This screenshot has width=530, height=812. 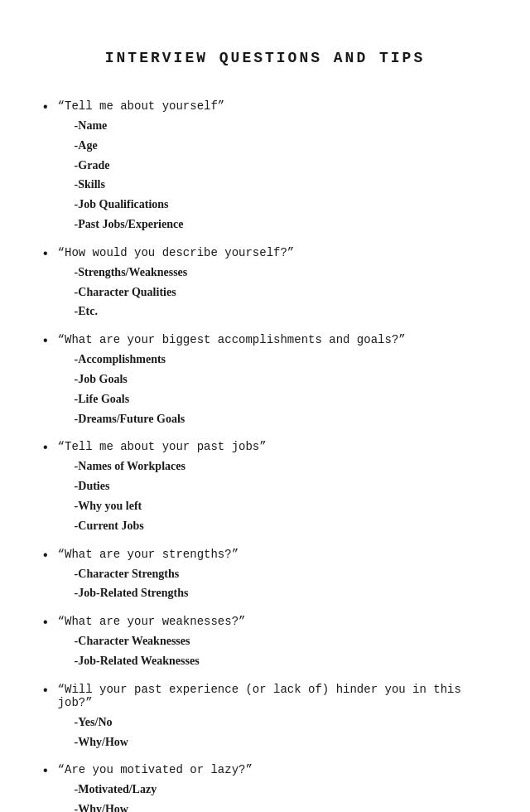 What do you see at coordinates (240, 379) in the screenshot?
I see `sub-item-text: -Job Goals` at bounding box center [240, 379].